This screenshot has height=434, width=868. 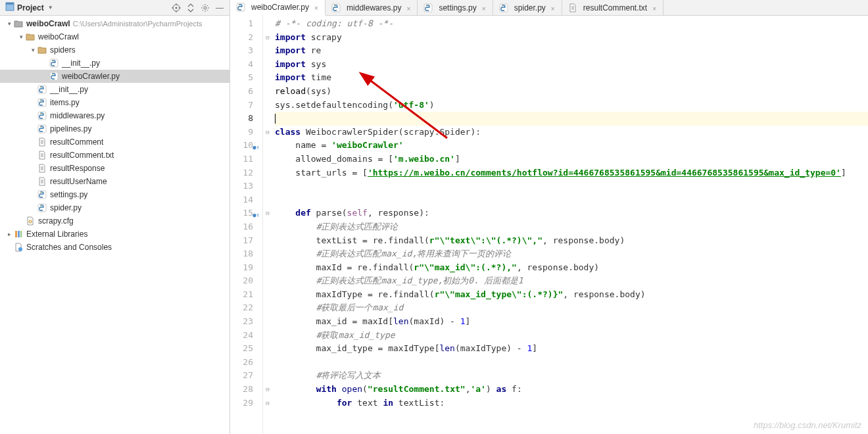 I want to click on code-line: import sys, so click(x=571, y=64).